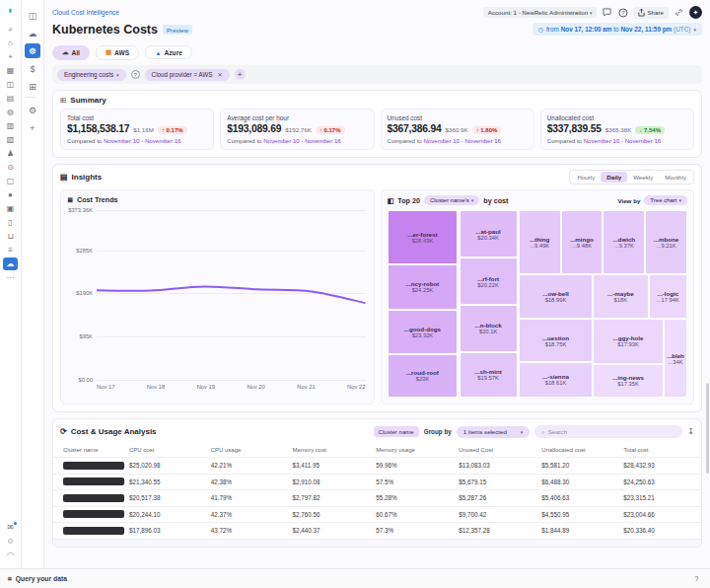 The height and width of the screenshot is (588, 710). I want to click on granularity-hourly: Hourly, so click(586, 178).